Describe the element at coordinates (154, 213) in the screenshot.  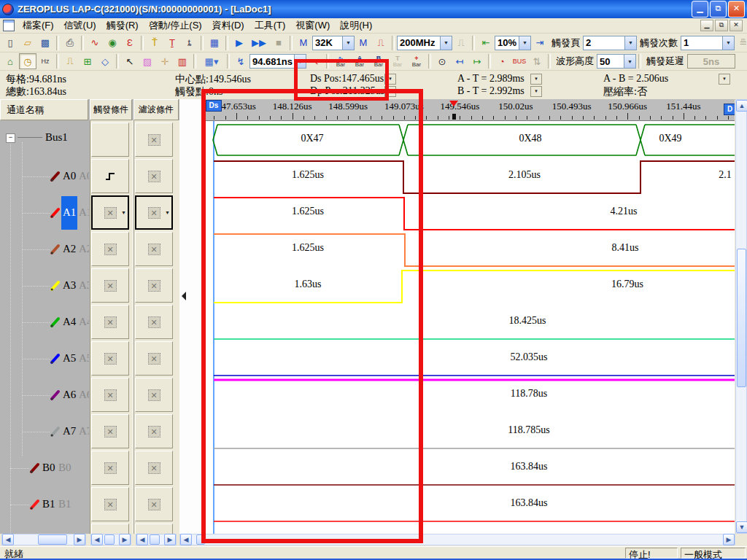
I see `filter-condition-cell-a1: ▼✕` at that location.